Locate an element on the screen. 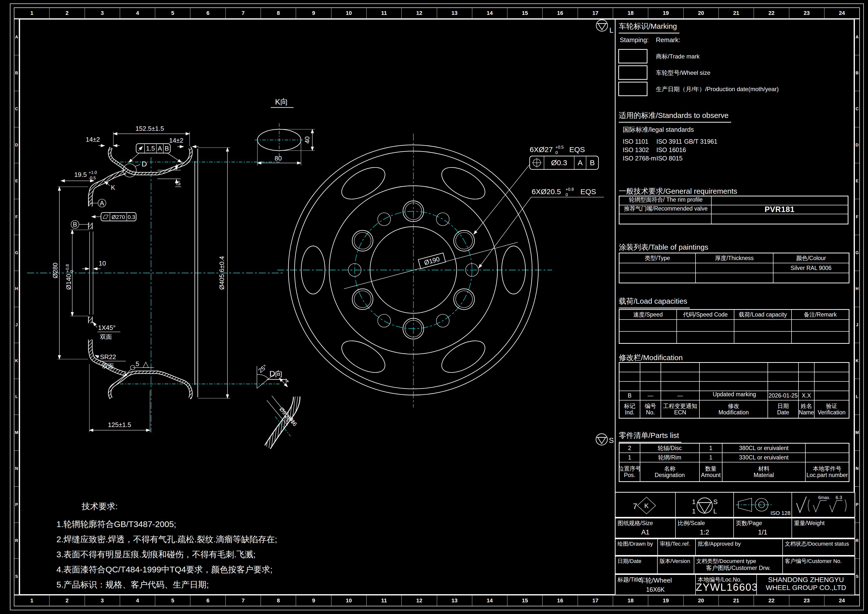  company-cell: SHANDONG ZHENGYU WHEEL GROUP CO.,LTD is located at coordinates (806, 585).